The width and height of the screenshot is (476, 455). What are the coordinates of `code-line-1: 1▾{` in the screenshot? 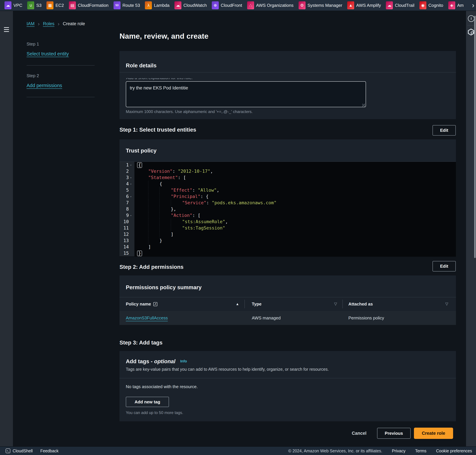 It's located at (288, 165).